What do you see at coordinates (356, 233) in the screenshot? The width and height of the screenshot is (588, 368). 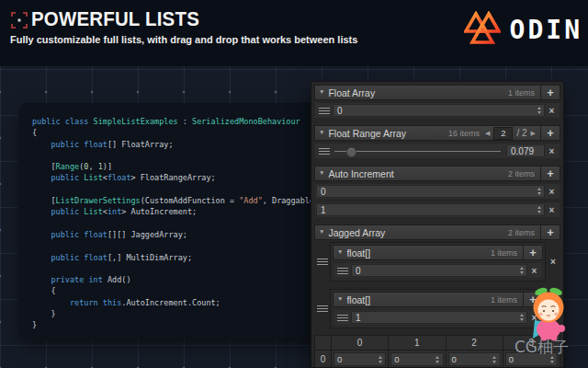 I see `list-title: Jagged Array` at bounding box center [356, 233].